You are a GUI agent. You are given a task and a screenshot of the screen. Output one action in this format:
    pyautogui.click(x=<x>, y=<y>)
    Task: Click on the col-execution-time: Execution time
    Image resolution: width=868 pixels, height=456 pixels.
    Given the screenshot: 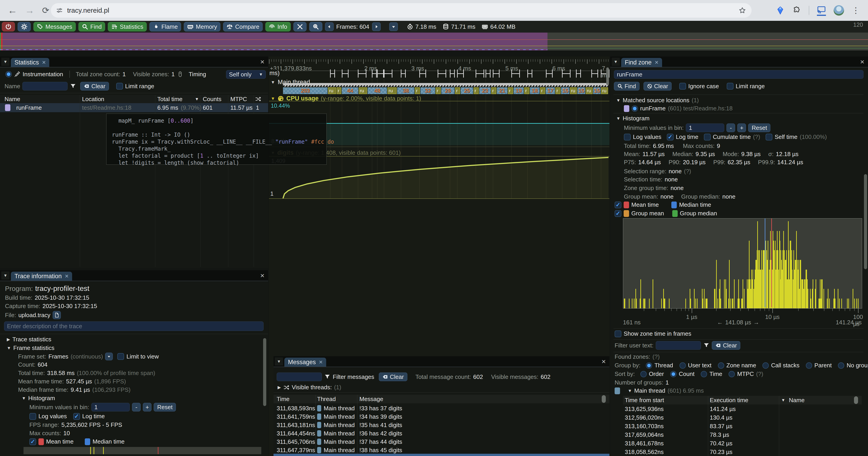 What is the action you would take?
    pyautogui.click(x=729, y=400)
    